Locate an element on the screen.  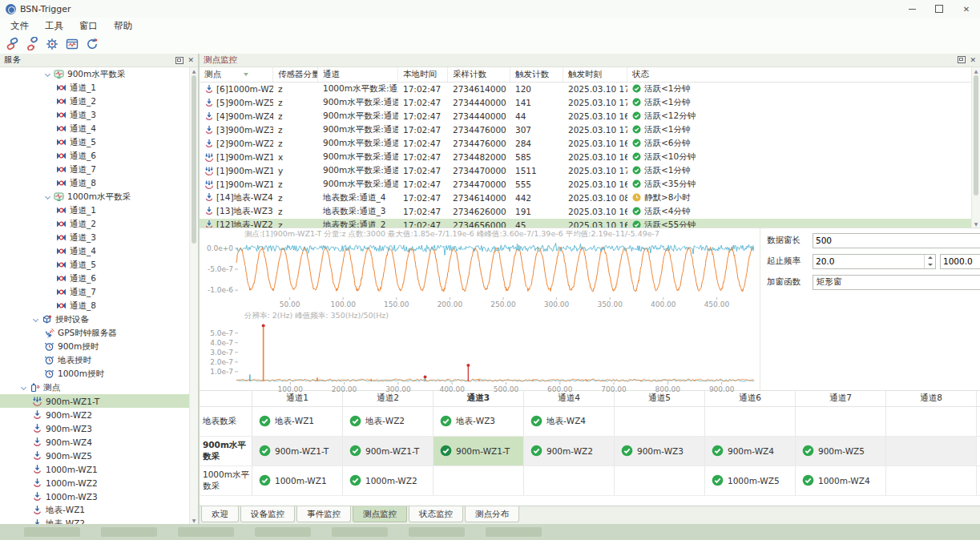
table-row-0: [6]1000m-WZ1z1000m水平数采:通道_117:02:4727346… is located at coordinates (586, 90).